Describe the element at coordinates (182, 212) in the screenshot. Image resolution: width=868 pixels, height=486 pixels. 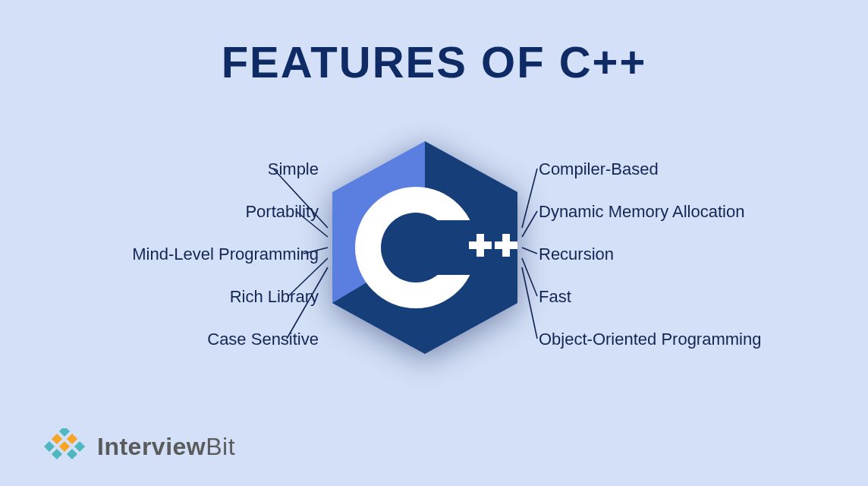
I see `feature-item: Portability` at that location.